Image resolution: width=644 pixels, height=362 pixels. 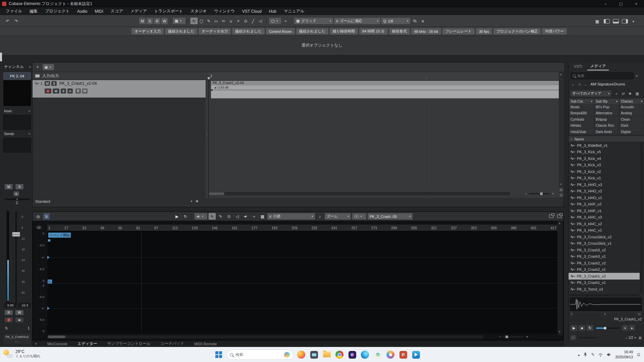 What do you see at coordinates (632, 125) in the screenshot?
I see `filter-item: Dark` at bounding box center [632, 125].